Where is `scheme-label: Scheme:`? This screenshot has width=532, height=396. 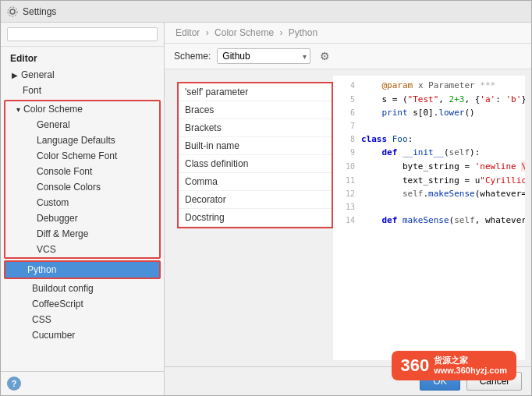
scheme-label: Scheme: is located at coordinates (192, 56).